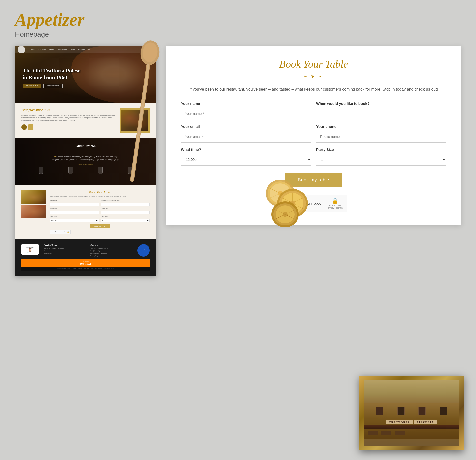  What do you see at coordinates (74, 204) in the screenshot?
I see `name-input-small` at bounding box center [74, 204].